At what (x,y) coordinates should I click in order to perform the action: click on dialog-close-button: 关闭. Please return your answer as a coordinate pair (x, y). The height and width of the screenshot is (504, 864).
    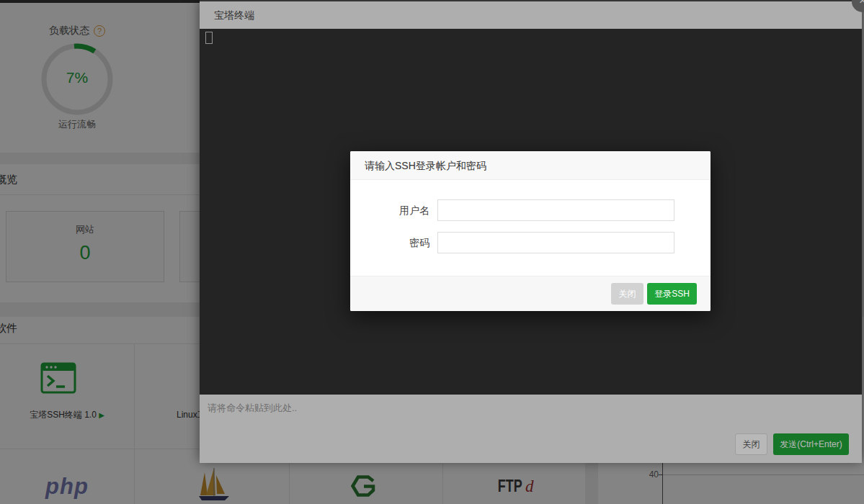
    Looking at the image, I should click on (627, 294).